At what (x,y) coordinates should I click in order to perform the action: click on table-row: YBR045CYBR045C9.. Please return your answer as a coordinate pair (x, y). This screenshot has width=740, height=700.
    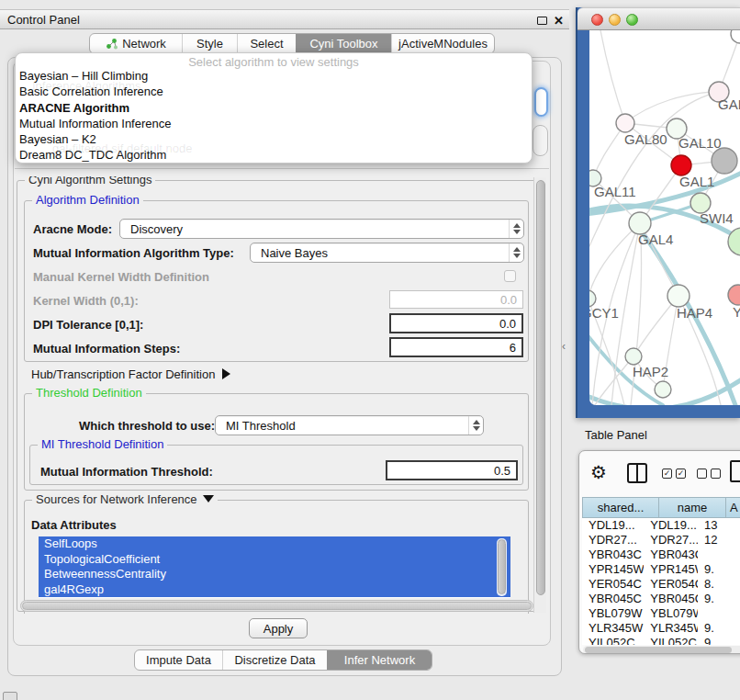
    Looking at the image, I should click on (661, 599).